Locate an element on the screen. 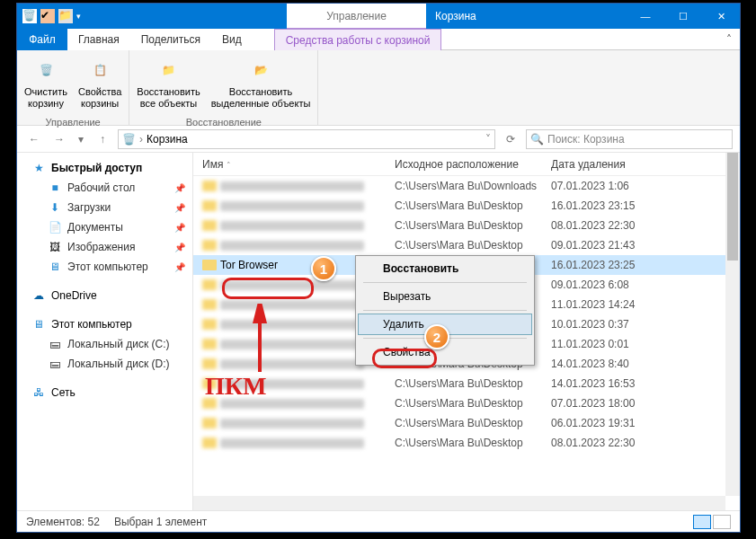 This screenshot has width=756, height=539. maximize-button is located at coordinates (683, 16).